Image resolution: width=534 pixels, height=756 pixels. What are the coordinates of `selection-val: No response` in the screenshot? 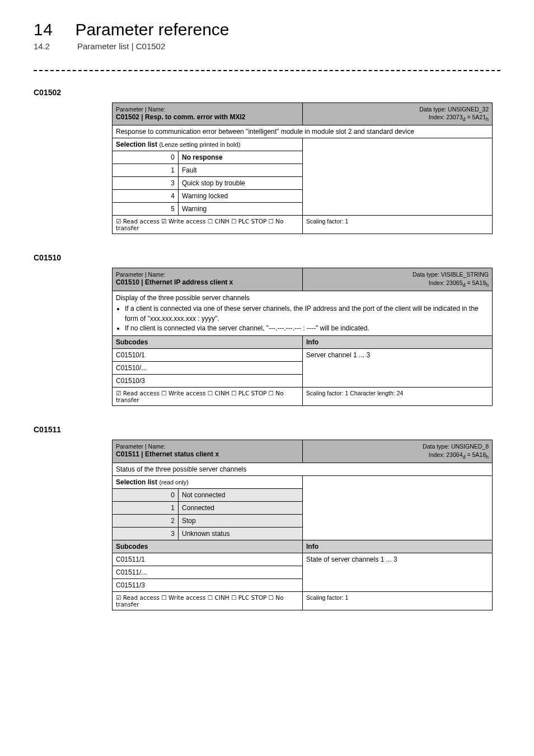 It's located at (241, 158).